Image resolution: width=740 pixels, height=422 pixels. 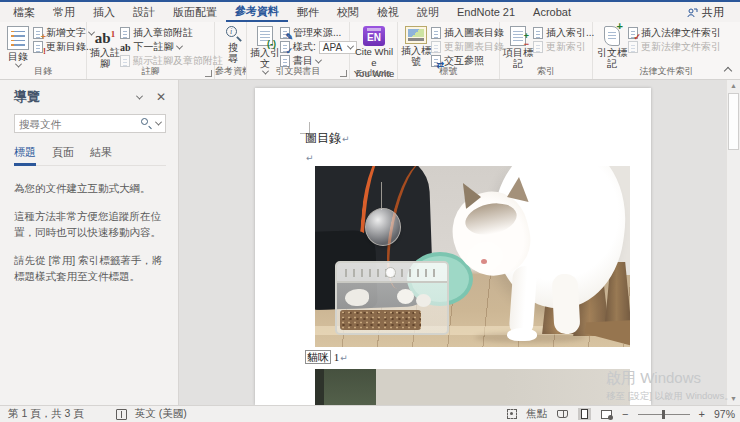 I want to click on group-index: +− 項目標記 插入索引... 更新索引 索引, so click(x=546, y=50).